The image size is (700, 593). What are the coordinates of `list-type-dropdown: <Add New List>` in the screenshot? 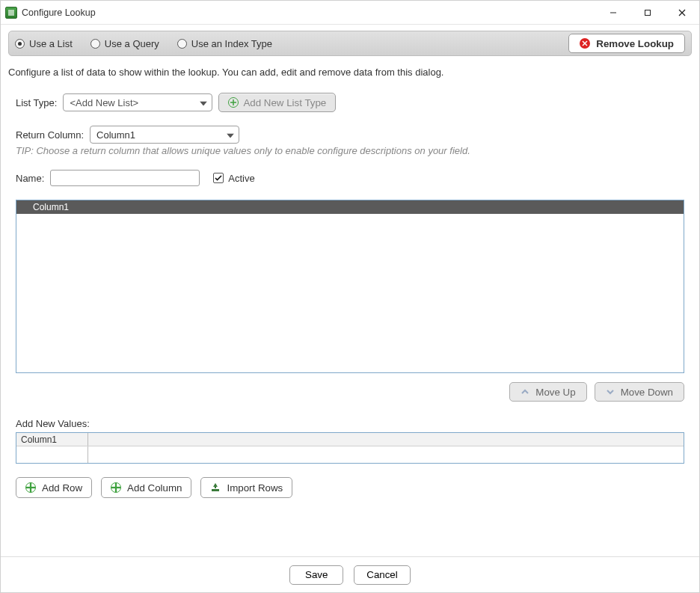 It's located at (138, 102).